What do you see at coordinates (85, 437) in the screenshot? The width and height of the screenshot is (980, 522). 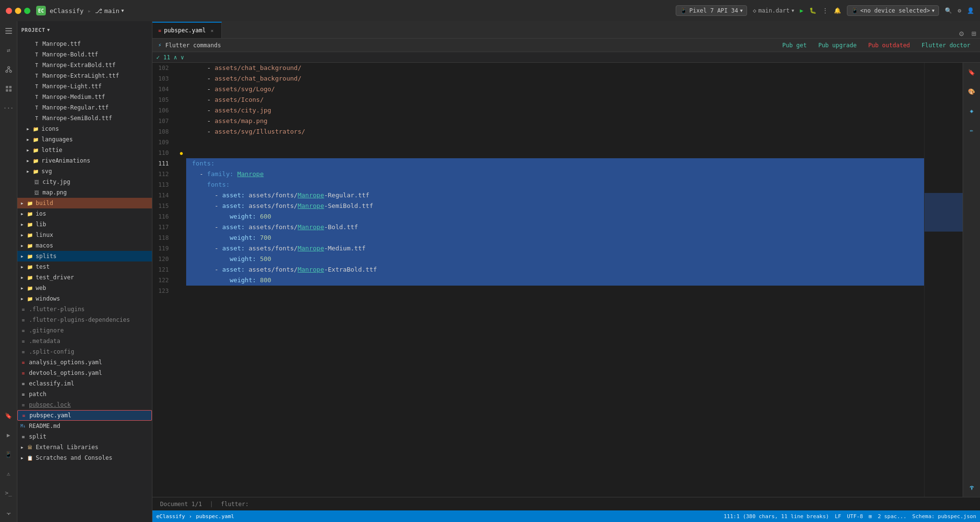 I see `list-item: ≡ split` at bounding box center [85, 437].